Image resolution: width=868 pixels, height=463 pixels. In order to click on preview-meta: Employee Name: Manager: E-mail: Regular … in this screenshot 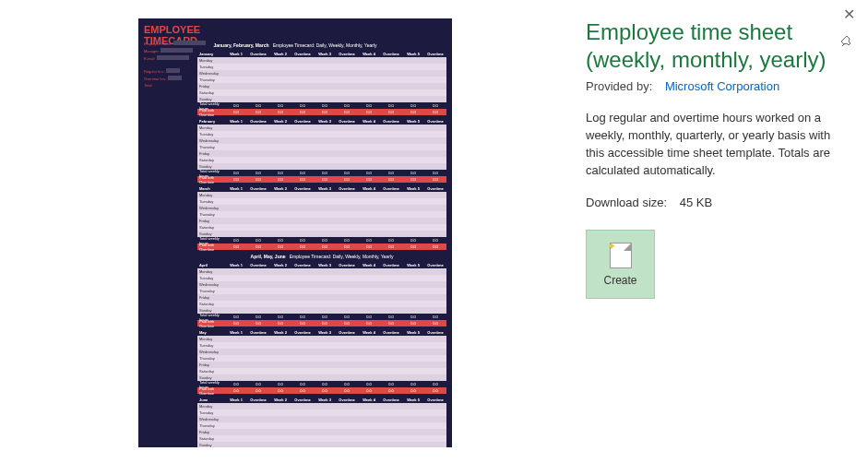, I will do `click(175, 65)`.